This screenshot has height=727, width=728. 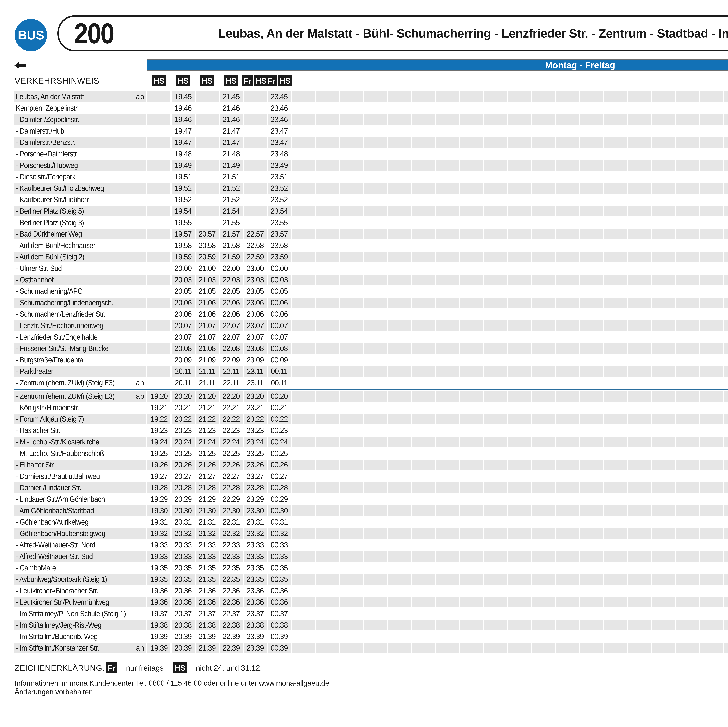 I want to click on stop-name: - Dornier-/Lindauer Str., so click(x=49, y=488).